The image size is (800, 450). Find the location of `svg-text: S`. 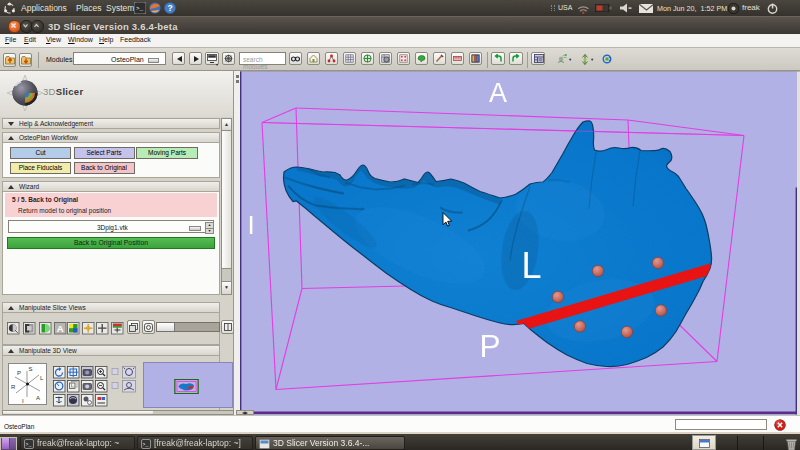

svg-text: S is located at coordinates (31, 369).